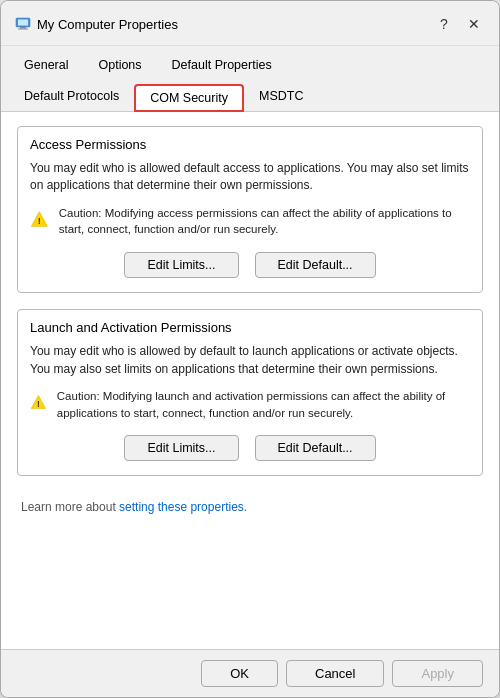  Describe the element at coordinates (250, 505) in the screenshot. I see `learn-more-section: Learn more about setting these propertie…` at that location.